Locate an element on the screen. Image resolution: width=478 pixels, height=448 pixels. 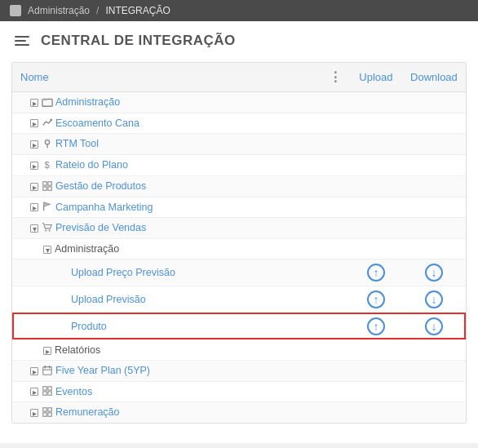
row-link: Rateio do Plano is located at coordinates (91, 165).